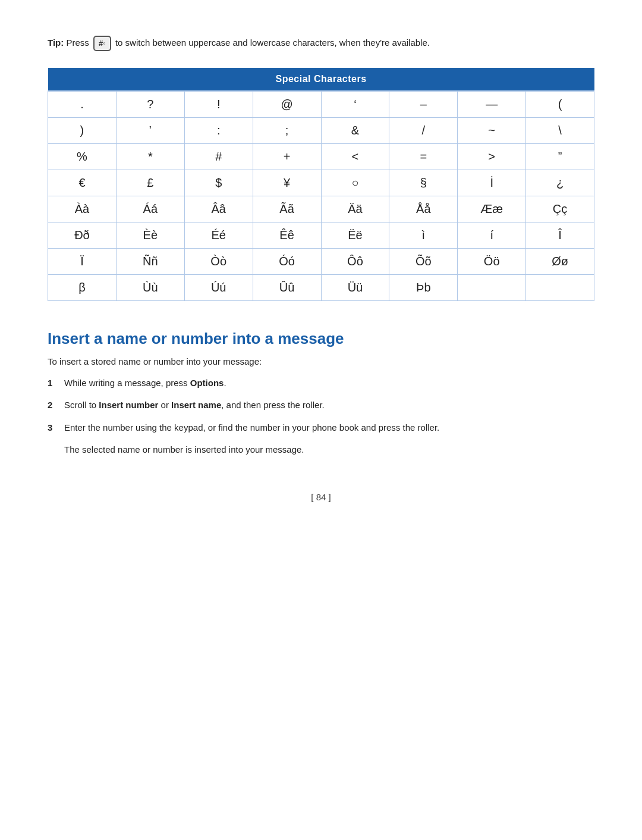 The height and width of the screenshot is (840, 642). What do you see at coordinates (82, 262) in the screenshot?
I see `table-cell: Ï` at bounding box center [82, 262].